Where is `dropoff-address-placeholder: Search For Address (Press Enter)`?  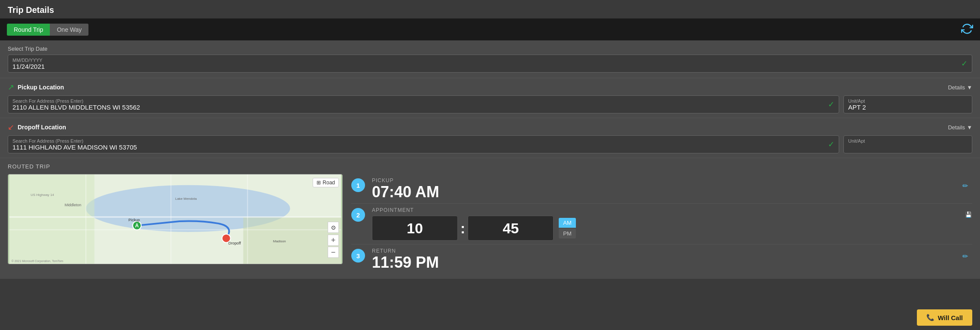 dropoff-address-placeholder: Search For Address (Press Enter) is located at coordinates (418, 141).